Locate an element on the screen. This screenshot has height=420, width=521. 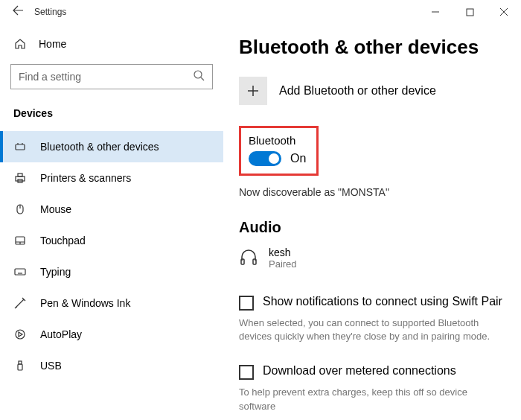
metered-label: Download over metered connections is located at coordinates (359, 371).